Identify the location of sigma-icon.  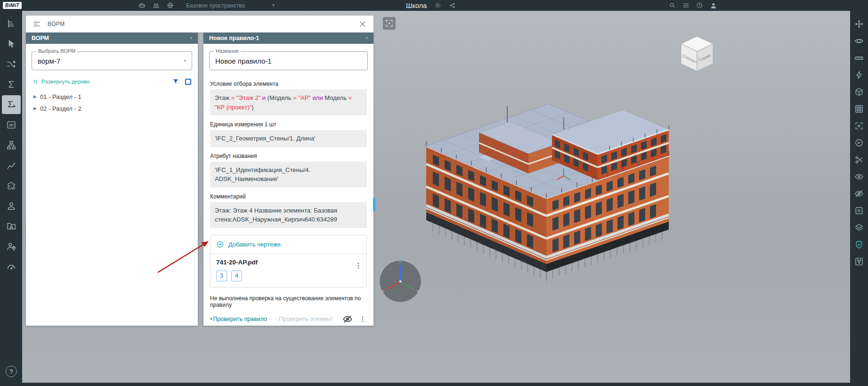
(11, 84).